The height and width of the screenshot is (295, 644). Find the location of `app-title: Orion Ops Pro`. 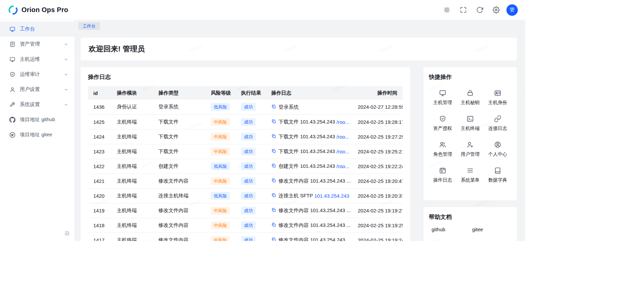

app-title: Orion Ops Pro is located at coordinates (45, 10).